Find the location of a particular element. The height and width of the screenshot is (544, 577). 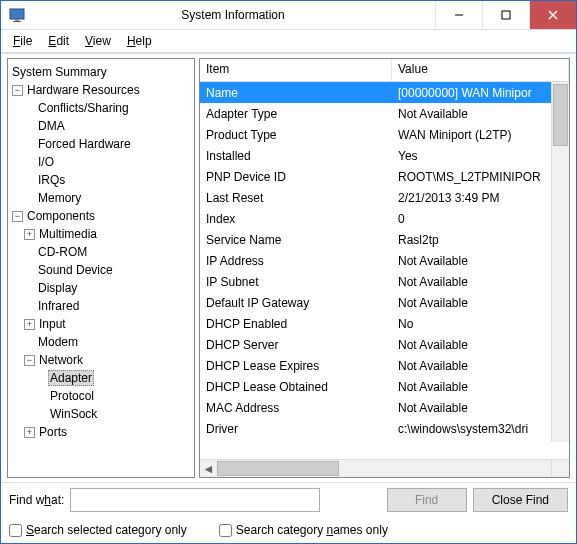

list-row: InstalledYes is located at coordinates (384, 156).